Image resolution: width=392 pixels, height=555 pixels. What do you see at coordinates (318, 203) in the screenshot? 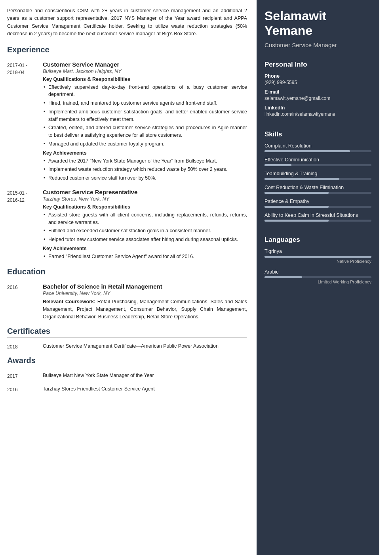
I see `skill-item: Patience & Empathy` at bounding box center [318, 203].